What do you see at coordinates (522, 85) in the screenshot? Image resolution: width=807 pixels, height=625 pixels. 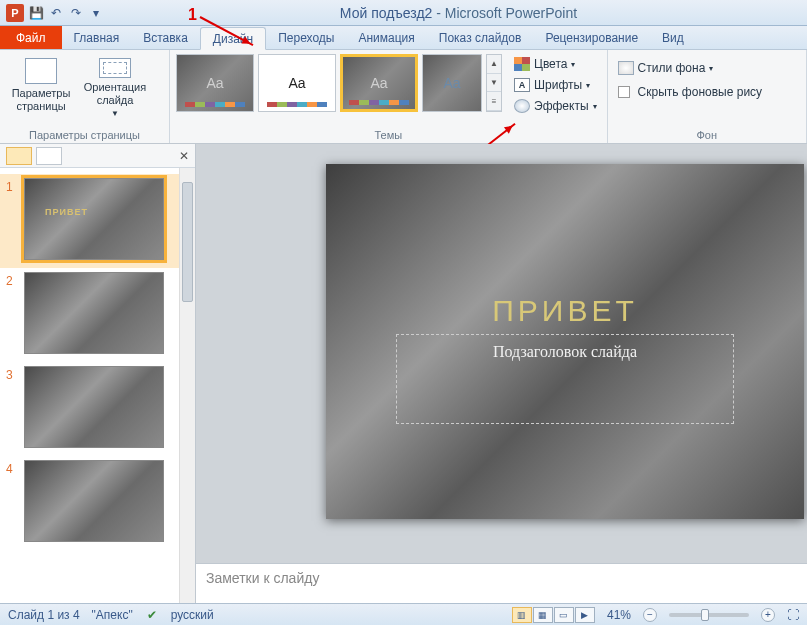 I see `fonts-icon: A` at bounding box center [522, 85].